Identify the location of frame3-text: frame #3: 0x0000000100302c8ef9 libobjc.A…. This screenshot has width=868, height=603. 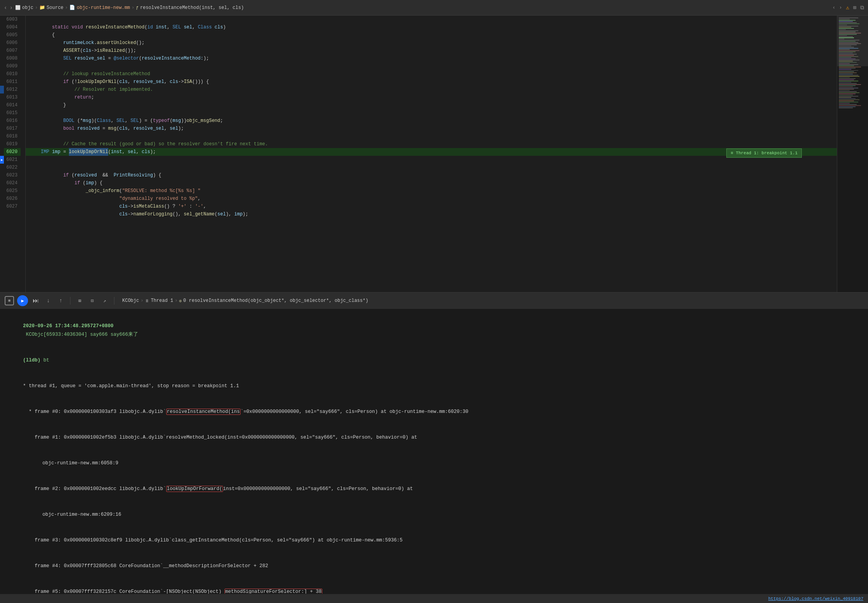
(213, 540).